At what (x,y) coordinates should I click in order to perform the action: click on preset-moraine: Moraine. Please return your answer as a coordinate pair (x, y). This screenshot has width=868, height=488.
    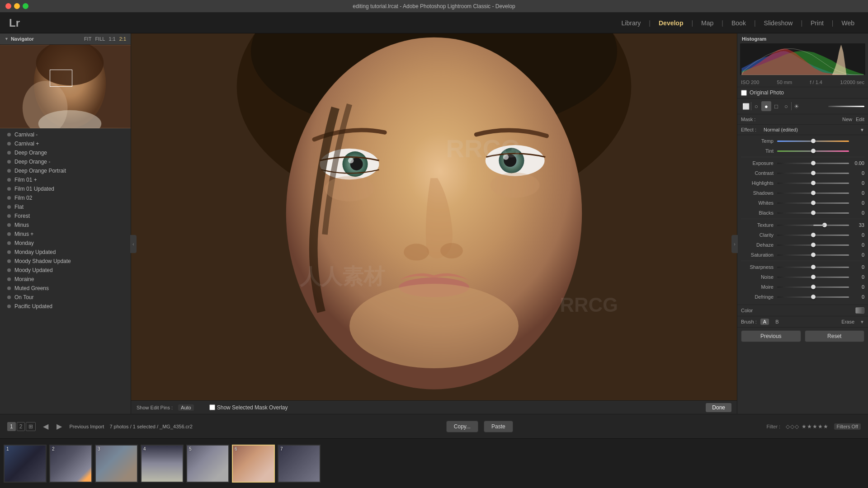
    Looking at the image, I should click on (65, 279).